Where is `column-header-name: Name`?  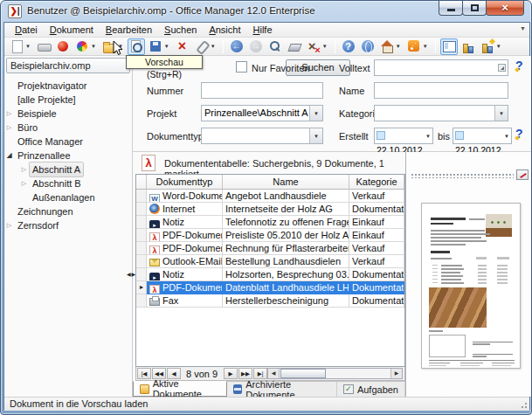 column-header-name: Name is located at coordinates (287, 182).